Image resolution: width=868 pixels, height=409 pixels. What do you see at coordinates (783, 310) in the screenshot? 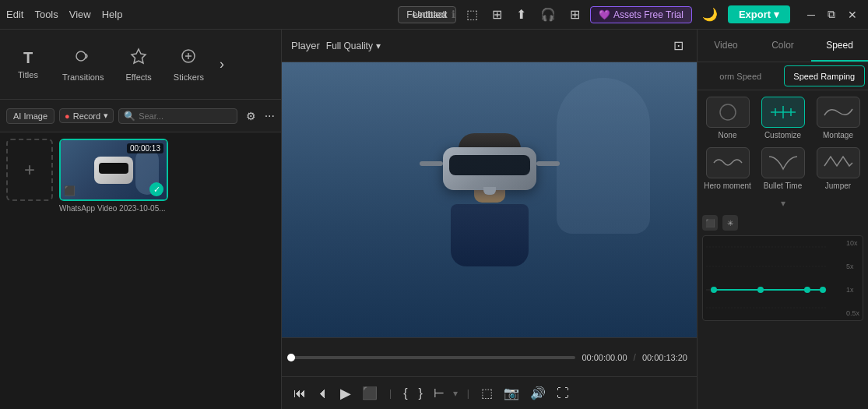
I see `speed-graph-area: ⬛ ✳ 10x 5x 1x 0.5x` at bounding box center [783, 310].